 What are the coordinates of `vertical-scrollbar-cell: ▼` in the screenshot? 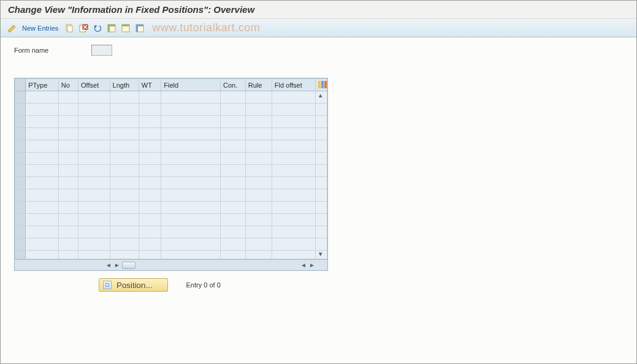 It's located at (321, 255).